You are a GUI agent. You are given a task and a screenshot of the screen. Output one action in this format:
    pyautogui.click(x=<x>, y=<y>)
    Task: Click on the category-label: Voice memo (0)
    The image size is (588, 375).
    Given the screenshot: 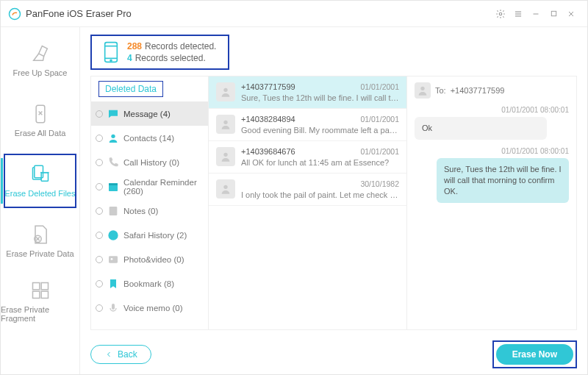 What is the action you would take?
    pyautogui.click(x=153, y=308)
    